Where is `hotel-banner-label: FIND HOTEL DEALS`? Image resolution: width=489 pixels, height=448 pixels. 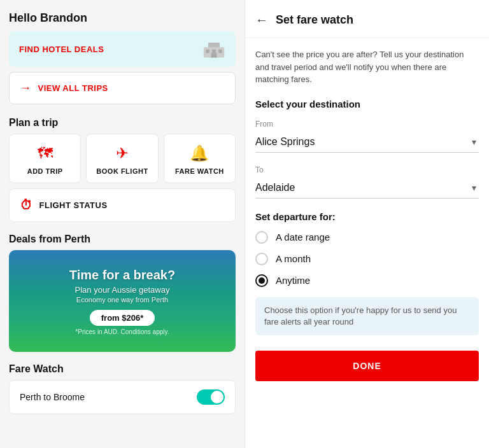 hotel-banner-label: FIND HOTEL DEALS is located at coordinates (61, 50).